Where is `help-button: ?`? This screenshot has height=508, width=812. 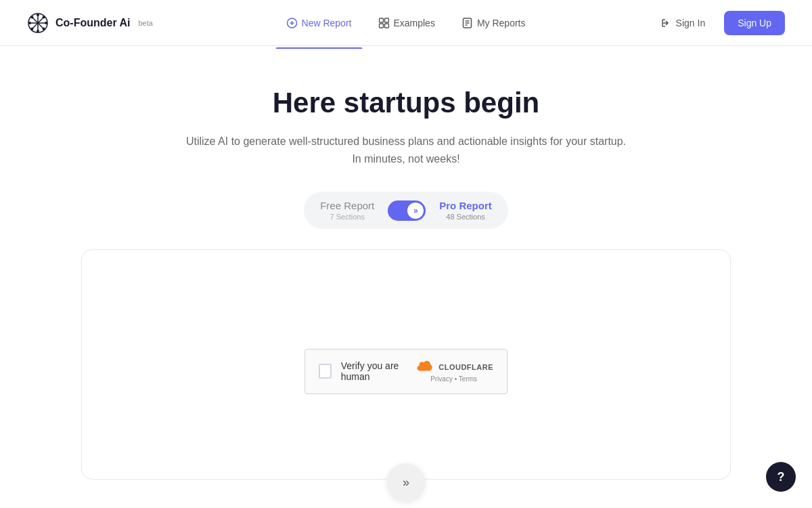 help-button: ? is located at coordinates (781, 477).